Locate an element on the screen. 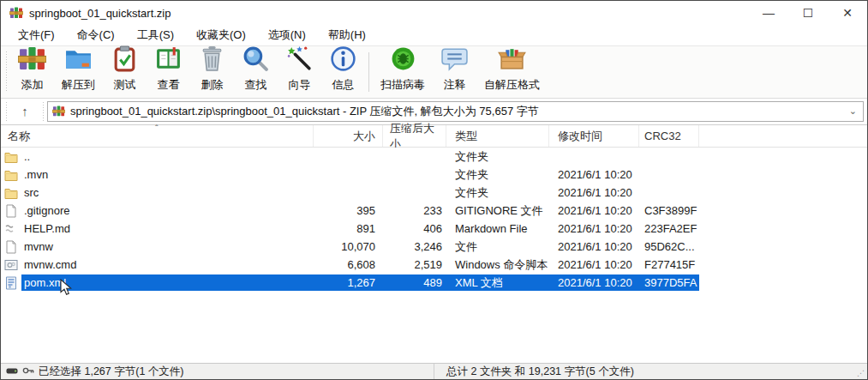 This screenshot has width=868, height=380. view-button: 查看 is located at coordinates (168, 72).